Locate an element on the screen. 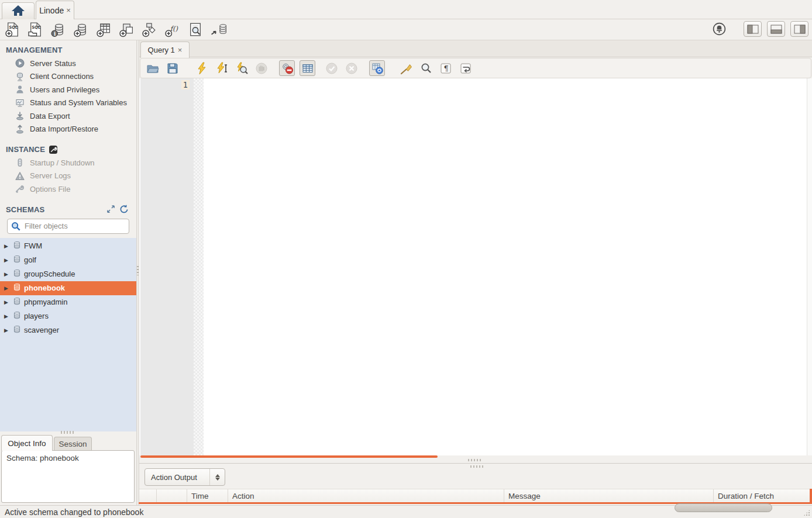 Image resolution: width=812 pixels, height=518 pixels. stop-button is located at coordinates (262, 68).